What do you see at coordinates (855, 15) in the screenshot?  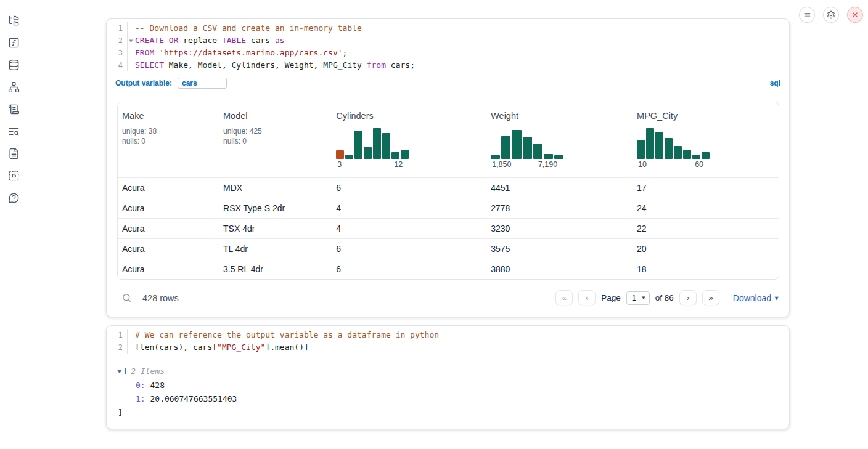 I see `close-icon` at bounding box center [855, 15].